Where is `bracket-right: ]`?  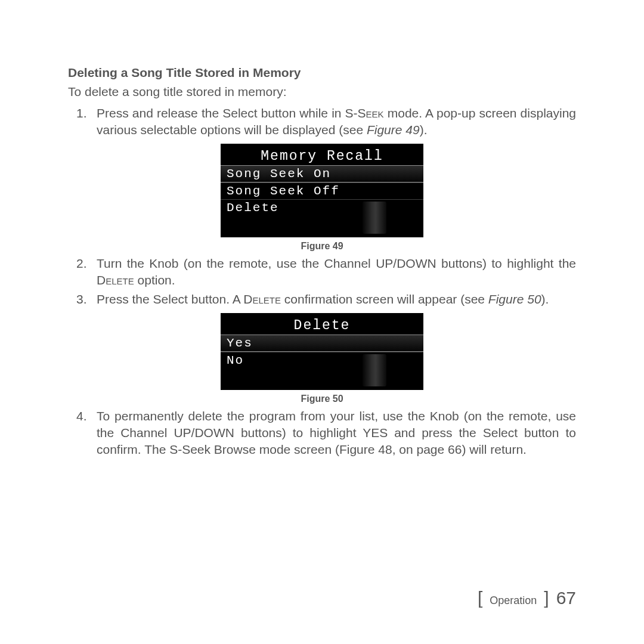 bracket-right: ] is located at coordinates (546, 598).